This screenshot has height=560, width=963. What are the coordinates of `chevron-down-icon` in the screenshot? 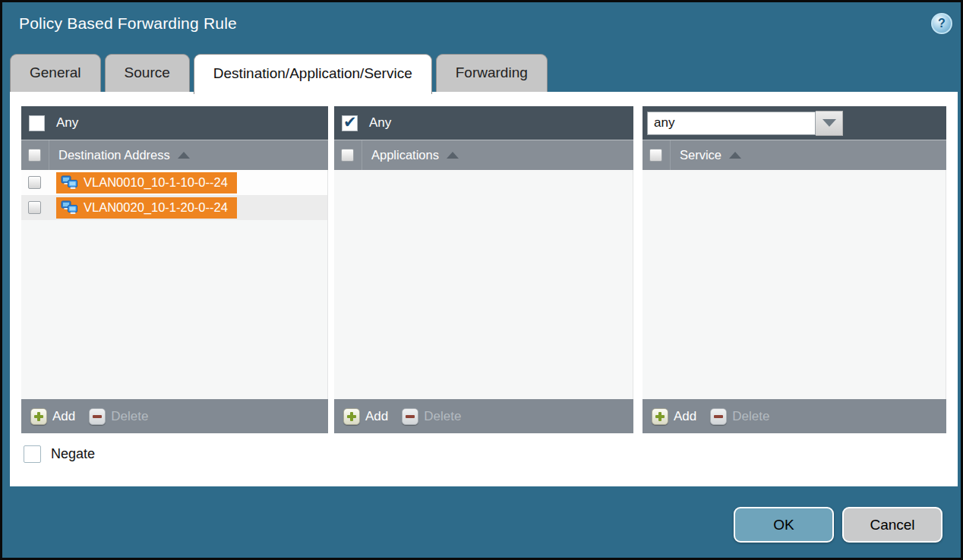 It's located at (829, 123).